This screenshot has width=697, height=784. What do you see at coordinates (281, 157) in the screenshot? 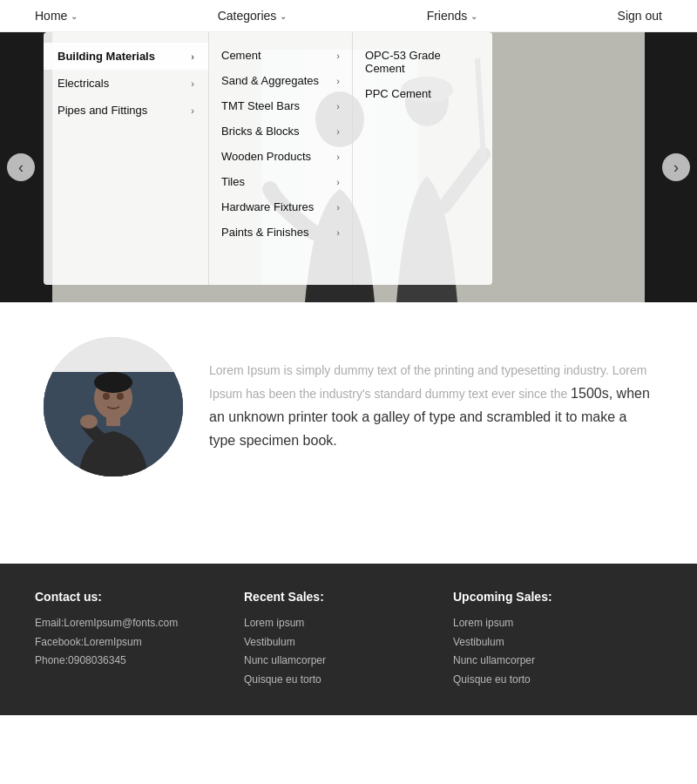
I see `submenu-wooden-products: Wooden Products ›` at bounding box center [281, 157].